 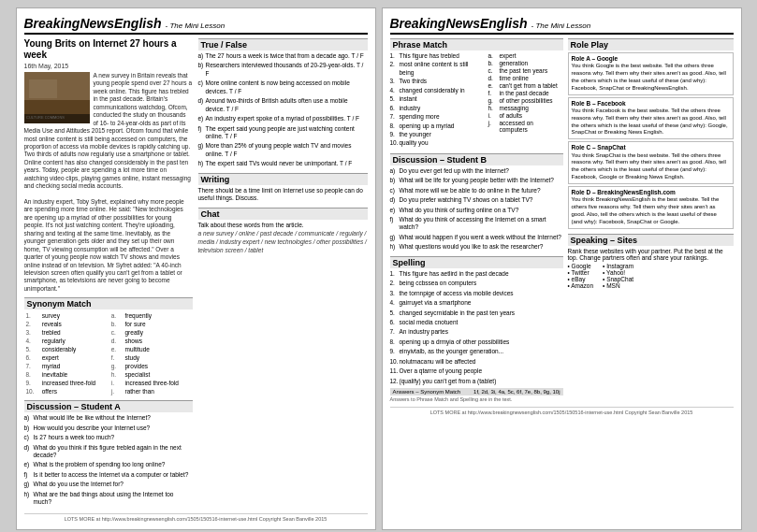 What do you see at coordinates (477, 159) in the screenshot?
I see `discussion-b-title: Discussion – Student B` at bounding box center [477, 159].